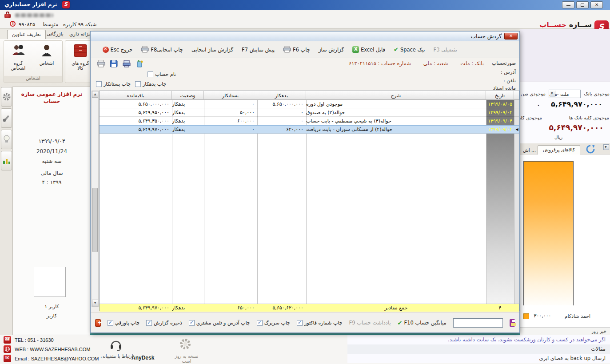 Image resolution: width=610 pixels, height=364 pixels. Describe the element at coordinates (297, 50) in the screenshot. I see `print-f6-button: چاپ F6` at that location.